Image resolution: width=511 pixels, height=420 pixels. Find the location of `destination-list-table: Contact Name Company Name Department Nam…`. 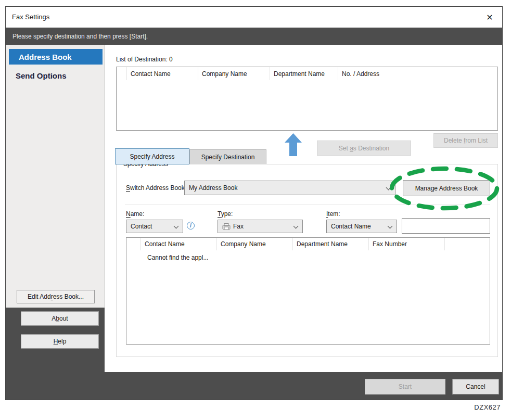

destination-list-table: Contact Name Company Name Department Nam… is located at coordinates (307, 99).